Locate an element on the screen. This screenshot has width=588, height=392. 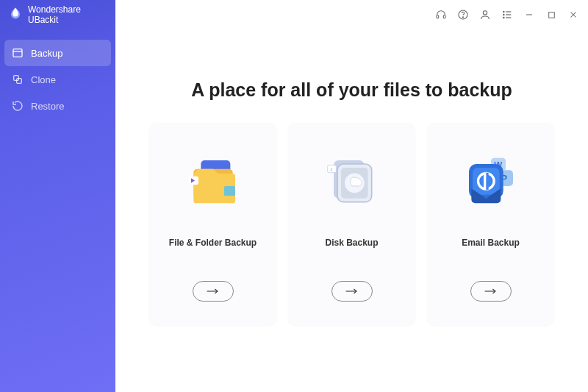
user-icon is located at coordinates (485, 15).